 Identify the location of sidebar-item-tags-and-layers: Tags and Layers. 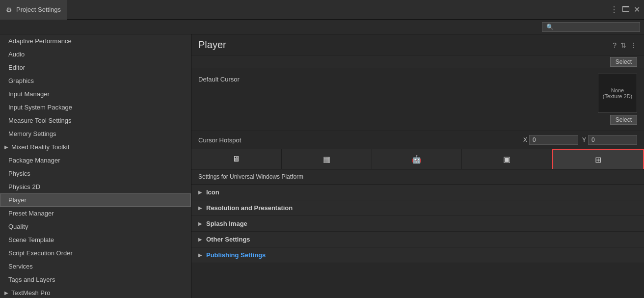
(95, 280).